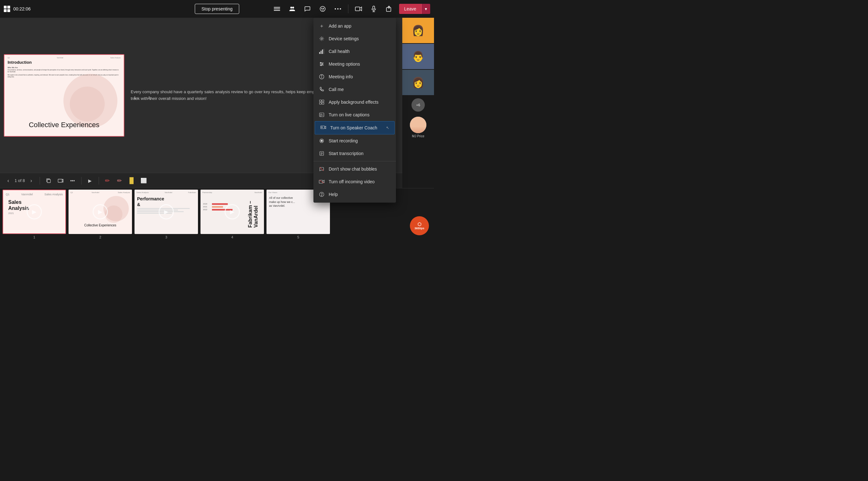  I want to click on prev-slide-btn: ‹, so click(8, 181).